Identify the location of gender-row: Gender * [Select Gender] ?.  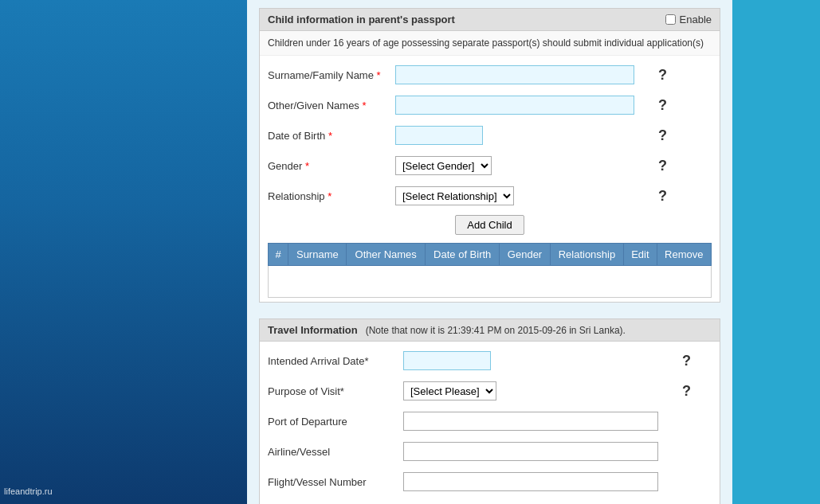
(489, 166).